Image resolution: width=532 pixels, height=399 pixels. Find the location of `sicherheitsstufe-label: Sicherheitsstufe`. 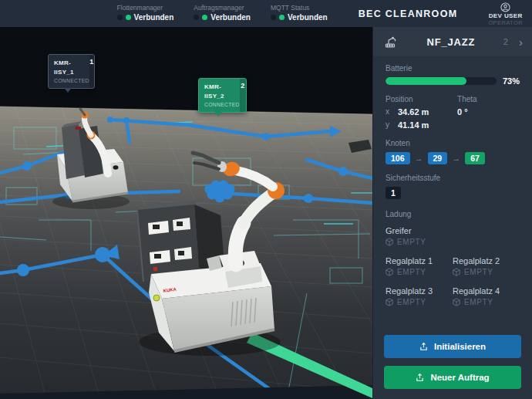

sicherheitsstufe-label: Sicherheitsstufe is located at coordinates (453, 178).